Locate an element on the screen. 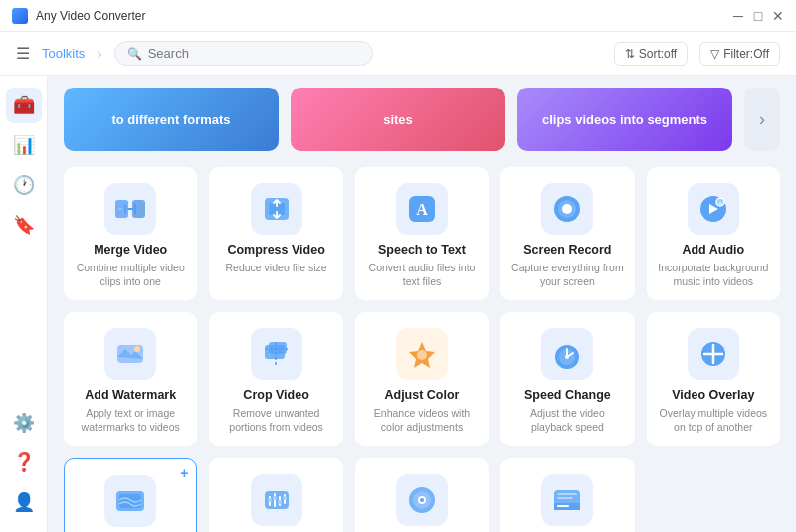 This screenshot has height=532, width=796. sidebar-bottom: ⚙️ ❓ 👤 is located at coordinates (24, 462).